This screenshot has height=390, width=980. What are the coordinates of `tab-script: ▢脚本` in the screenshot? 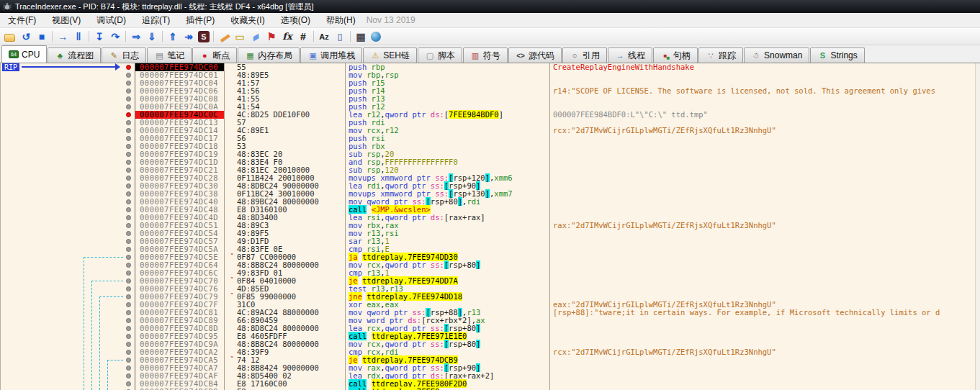 It's located at (440, 55).